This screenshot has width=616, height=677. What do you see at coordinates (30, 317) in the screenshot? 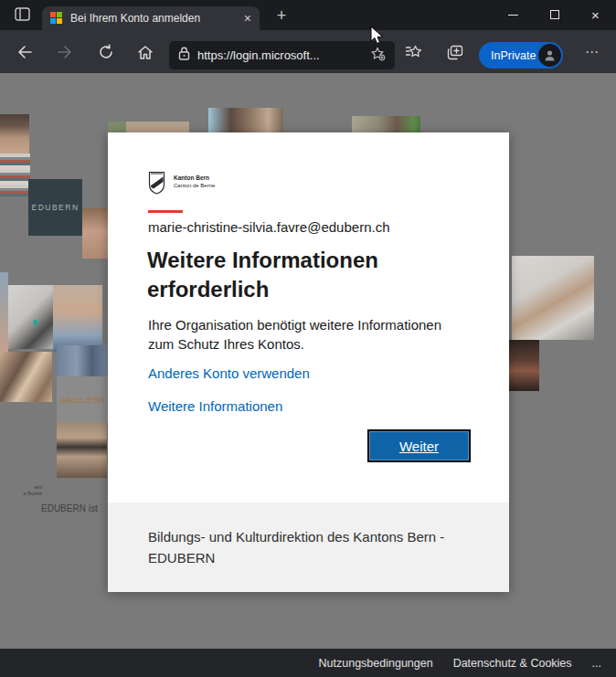
I see `bg-photo-laptop` at bounding box center [30, 317].